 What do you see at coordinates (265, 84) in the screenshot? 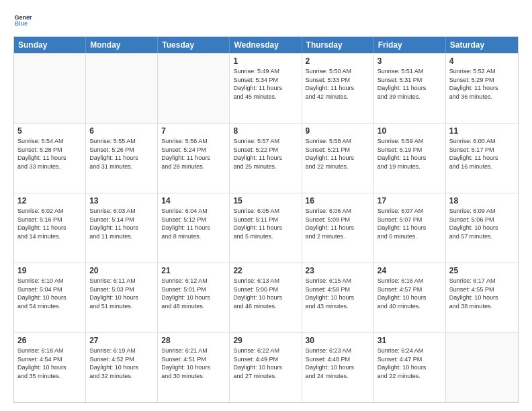
I see `day-info: Sunrise: 5:49 AM Sunset: 5:34 PM Dayligh…` at bounding box center [265, 84].